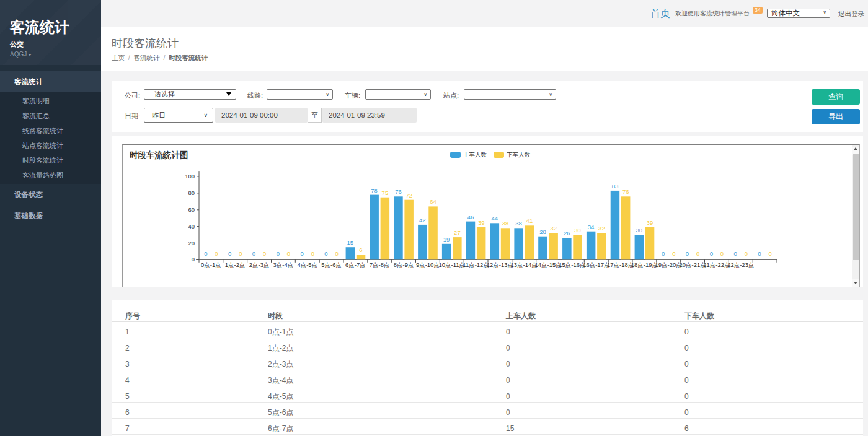 This screenshot has width=868, height=436. Describe the element at coordinates (668, 264) in the screenshot. I see `svg-text: 19点-20点` at that location.